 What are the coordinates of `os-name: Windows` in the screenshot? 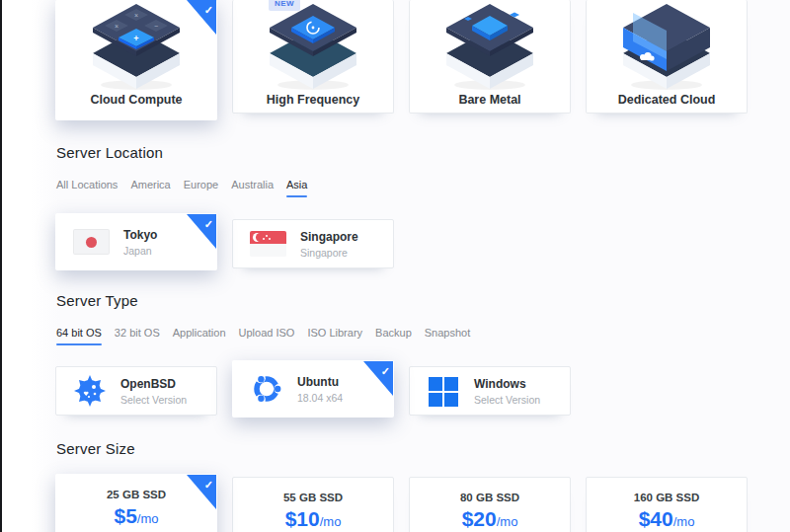 It's located at (508, 384).